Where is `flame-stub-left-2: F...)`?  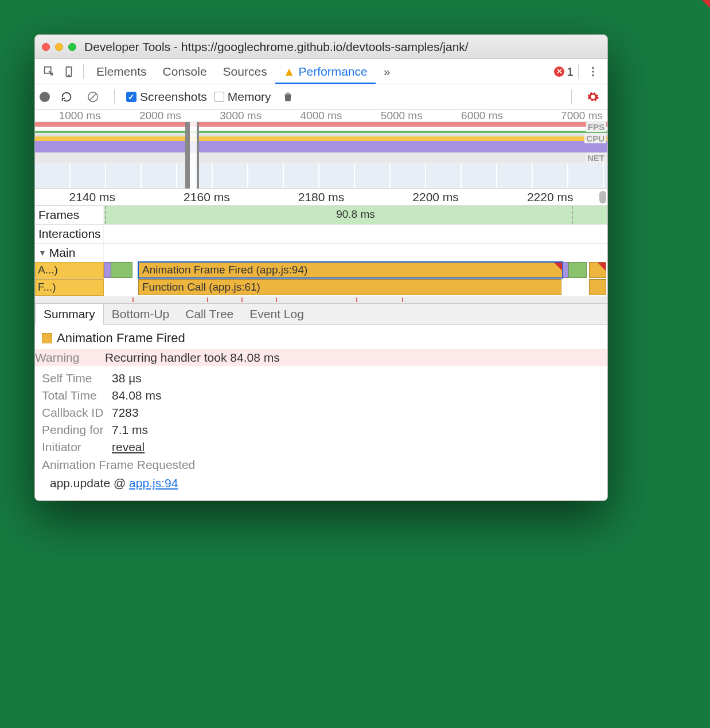 flame-stub-left-2: F...) is located at coordinates (69, 288).